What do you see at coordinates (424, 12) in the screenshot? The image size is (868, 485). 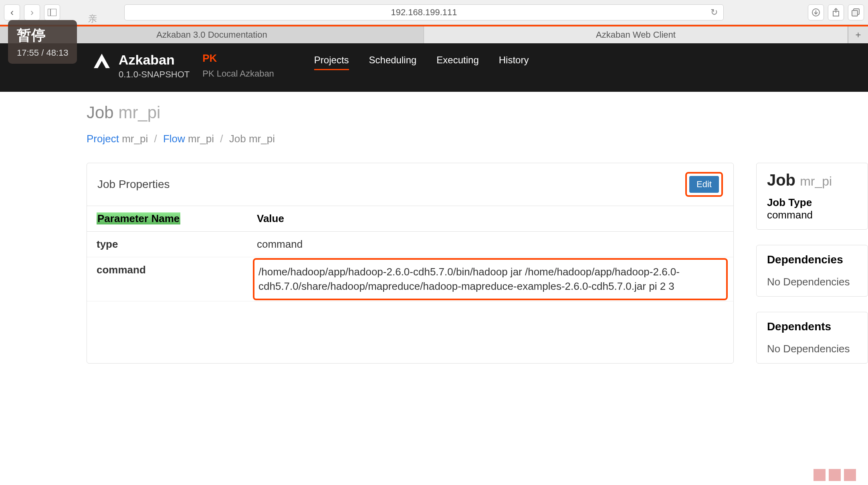 I see `address-bar: 192.168.199.111 ↻` at bounding box center [424, 12].